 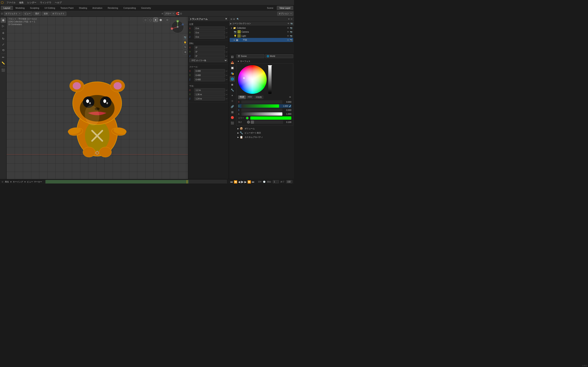 What do you see at coordinates (279, 56) in the screenshot?
I see `world-dropdown: 🌐 World` at bounding box center [279, 56].